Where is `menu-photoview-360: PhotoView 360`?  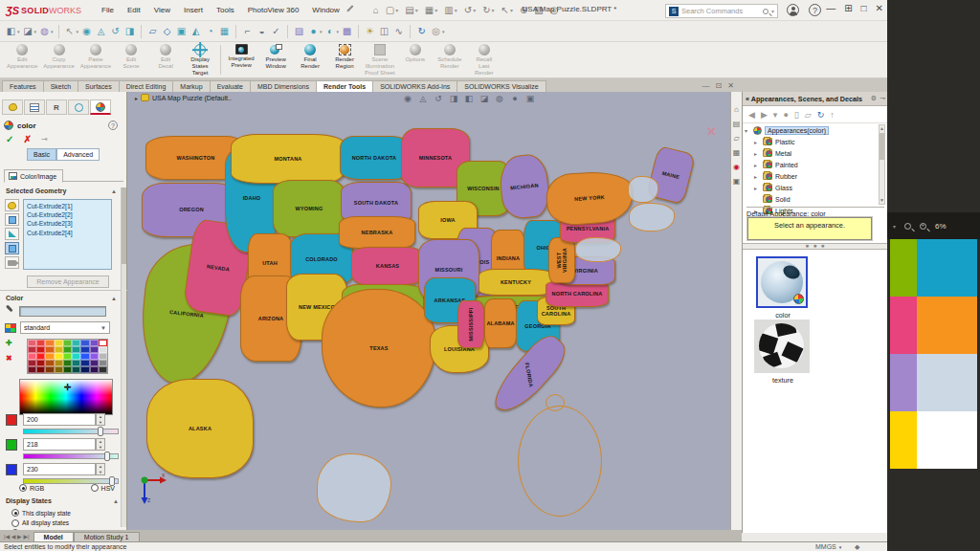 menu-photoview-360: PhotoView 360 is located at coordinates (274, 10).